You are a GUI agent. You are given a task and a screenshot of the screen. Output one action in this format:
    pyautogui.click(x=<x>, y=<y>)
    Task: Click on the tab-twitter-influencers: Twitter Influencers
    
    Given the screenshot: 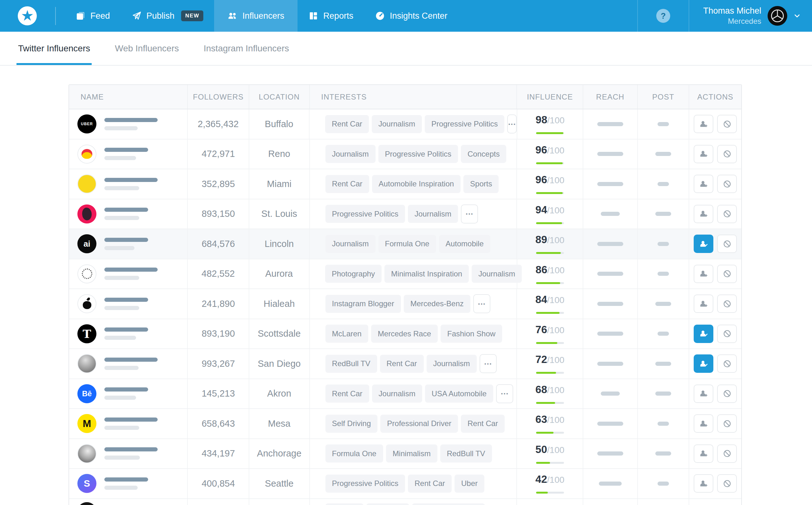 What is the action you would take?
    pyautogui.click(x=54, y=48)
    